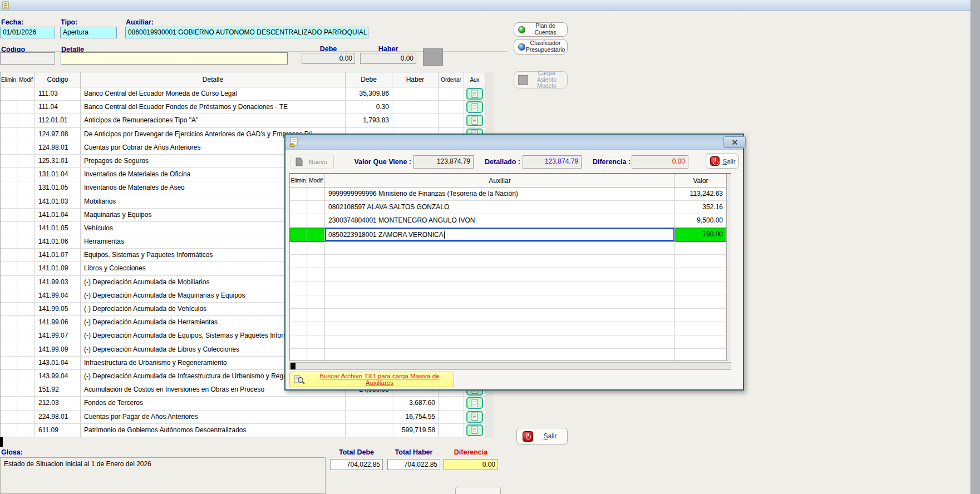 The width and height of the screenshot is (980, 494). Describe the element at coordinates (174, 58) in the screenshot. I see `detalle-input` at that location.